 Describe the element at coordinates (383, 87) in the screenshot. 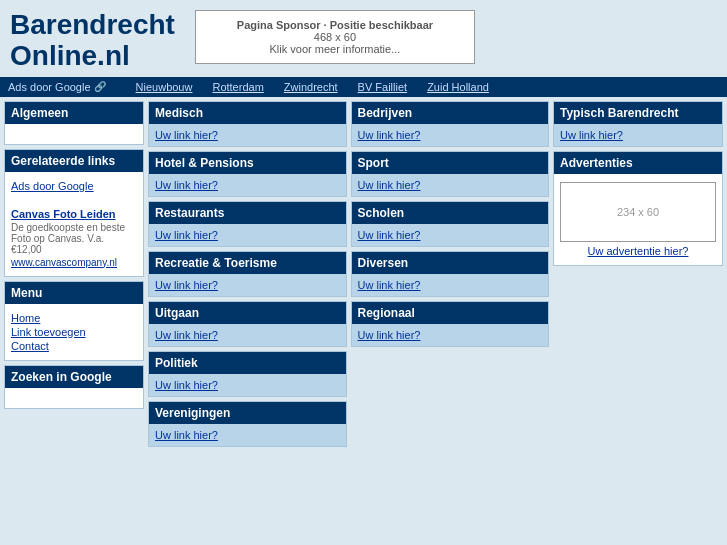

I see `nav-link-bvfailliet: BV Failliet` at that location.